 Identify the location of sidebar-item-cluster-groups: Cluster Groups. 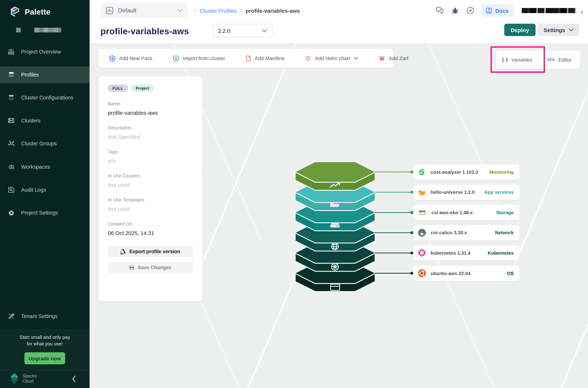
(45, 144).